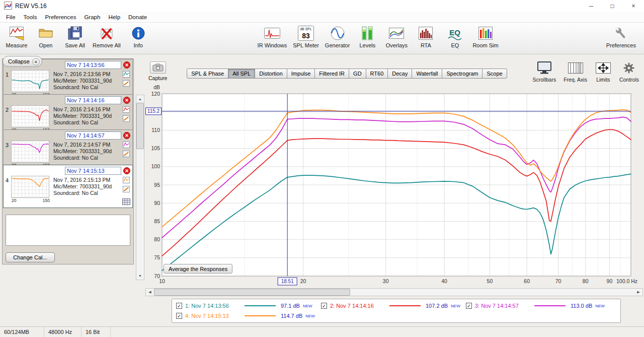  Describe the element at coordinates (150, 292) in the screenshot. I see `scroll-left-arrow-icon: ◀` at that location.